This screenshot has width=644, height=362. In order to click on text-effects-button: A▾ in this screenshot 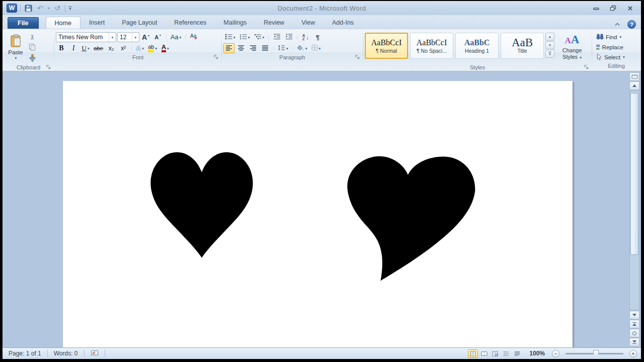, I will do `click(140, 48)`.